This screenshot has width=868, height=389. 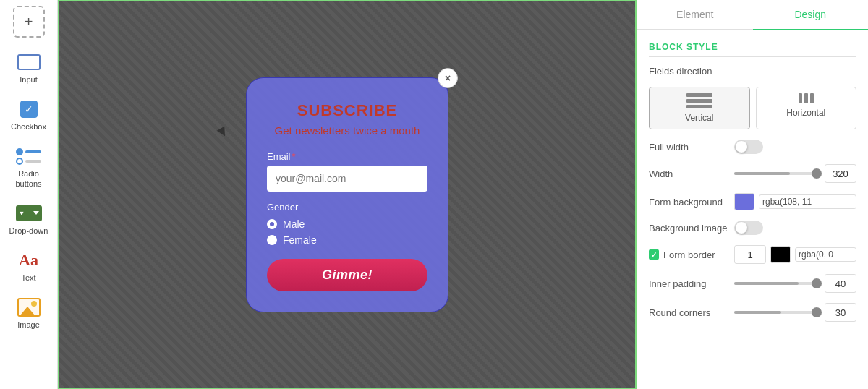 What do you see at coordinates (841, 283) in the screenshot?
I see `inner-padding-value: 40` at bounding box center [841, 283].